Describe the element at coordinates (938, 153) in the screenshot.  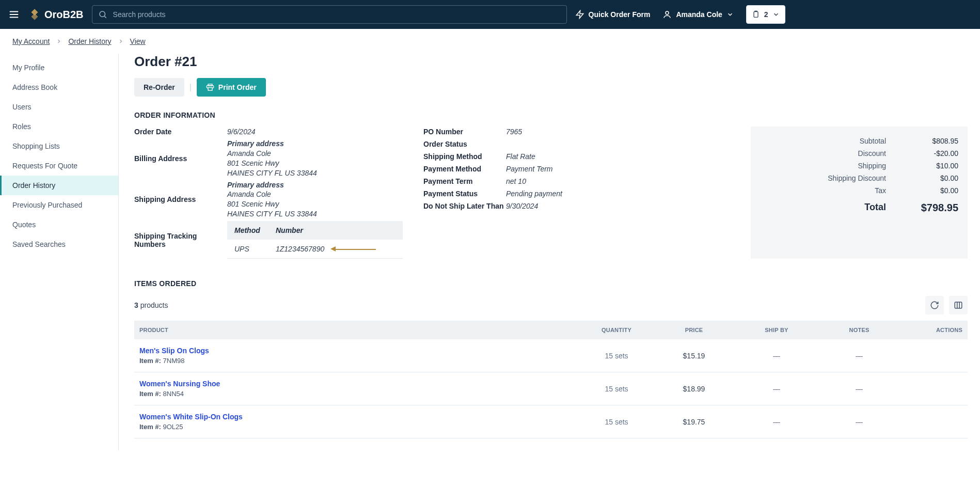
I see `discount-value: -$20.00` at that location.